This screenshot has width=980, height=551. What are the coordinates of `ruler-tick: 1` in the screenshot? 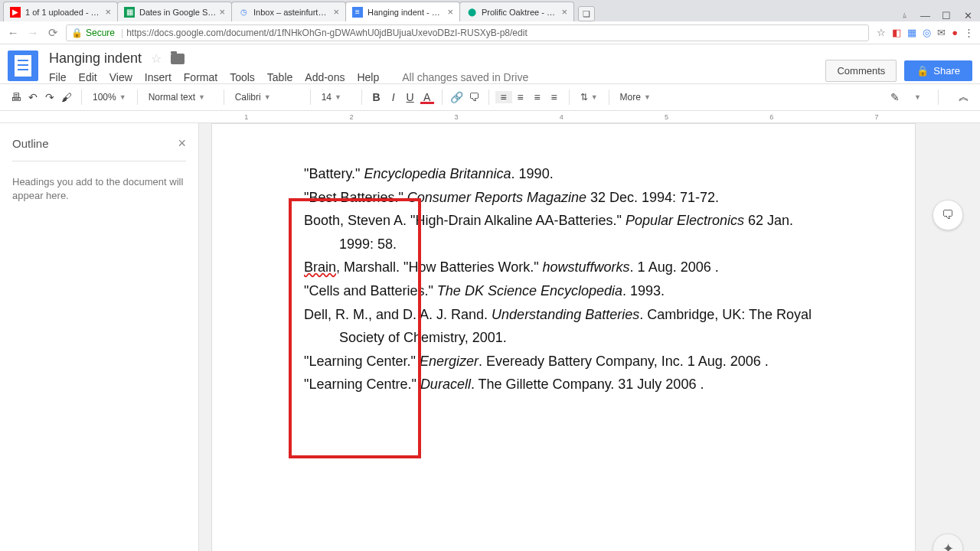 It's located at (247, 117).